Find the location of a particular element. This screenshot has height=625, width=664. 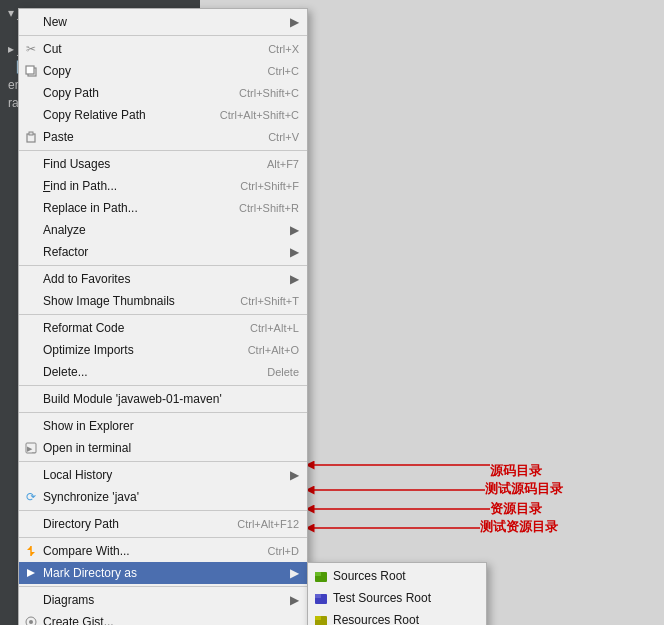

menu-item-synchronize: ⟳ Synchronize 'java' is located at coordinates (163, 497).